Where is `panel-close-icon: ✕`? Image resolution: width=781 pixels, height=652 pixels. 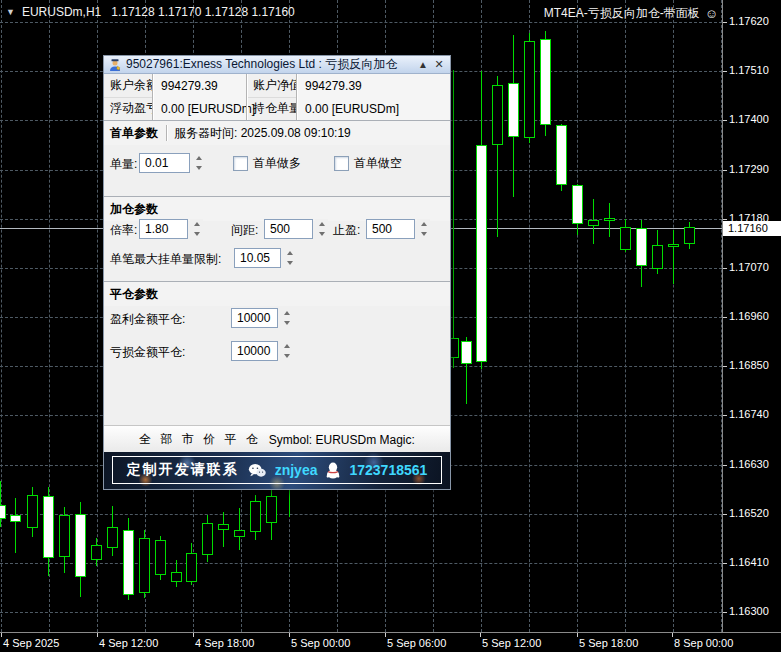 panel-close-icon: ✕ is located at coordinates (439, 64).